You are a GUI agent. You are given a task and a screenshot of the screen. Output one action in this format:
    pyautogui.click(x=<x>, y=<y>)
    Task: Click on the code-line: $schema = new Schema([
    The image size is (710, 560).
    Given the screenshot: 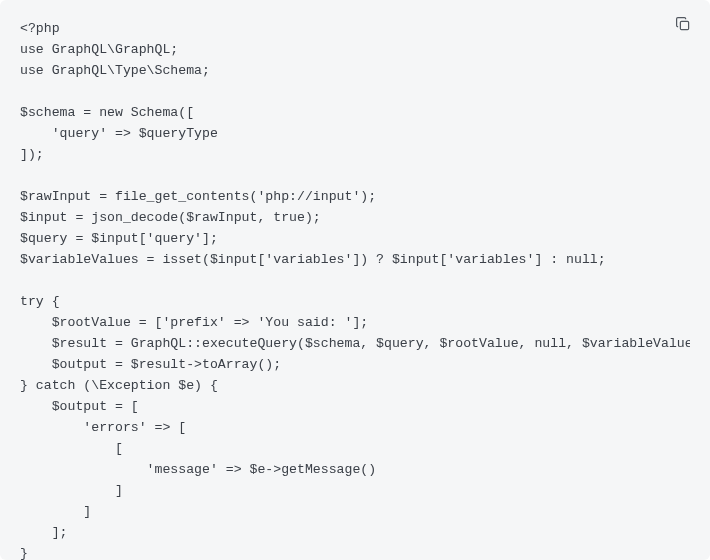 What is the action you would take?
    pyautogui.click(x=107, y=112)
    